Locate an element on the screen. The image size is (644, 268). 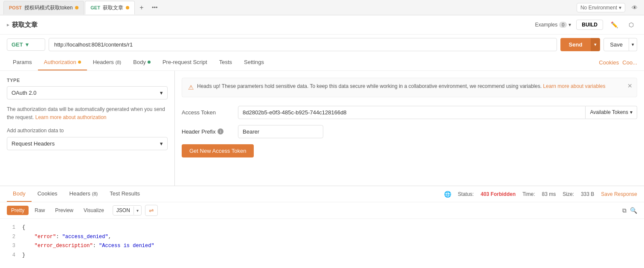
tab-pre-request: Pre-request Script is located at coordinates (185, 62).